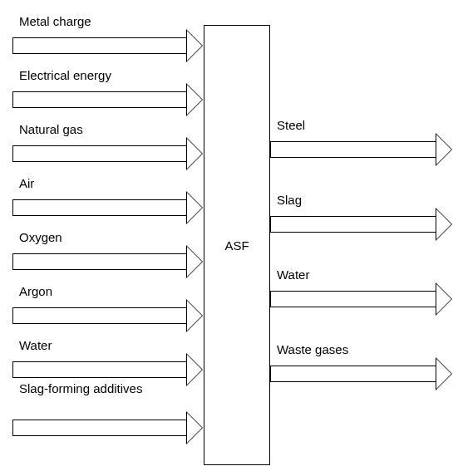 Image resolution: width=458 pixels, height=476 pixels. Describe the element at coordinates (108, 208) in the screenshot. I see `input-arrow-air: Air` at that location.